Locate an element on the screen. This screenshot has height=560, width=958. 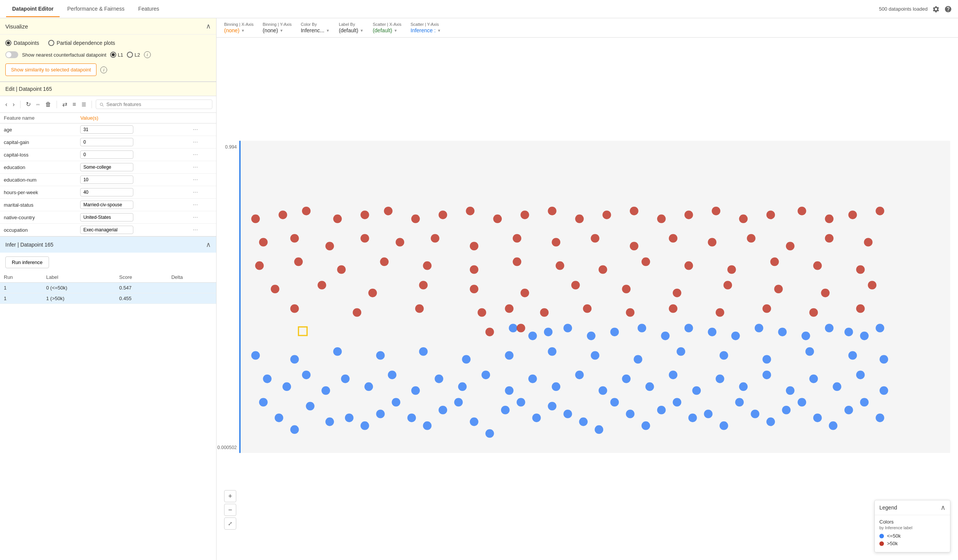
legend-title: Legend is located at coordinates (888, 508).